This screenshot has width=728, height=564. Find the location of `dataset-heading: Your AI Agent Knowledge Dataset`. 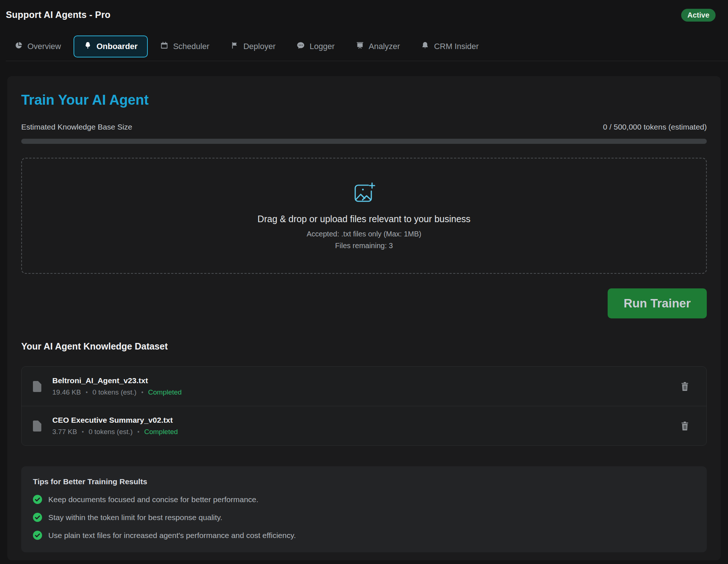

dataset-heading: Your AI Agent Knowledge Dataset is located at coordinates (364, 346).